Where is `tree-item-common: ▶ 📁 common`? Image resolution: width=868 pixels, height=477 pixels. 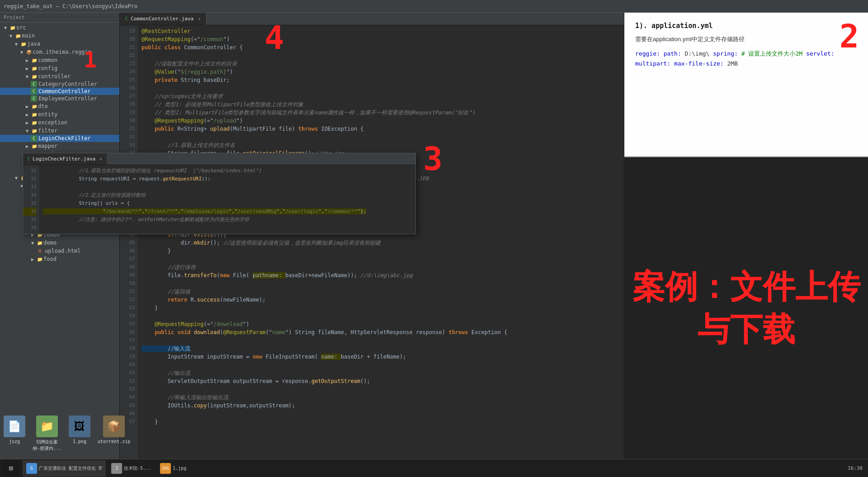
tree-item-common: ▶ 📁 common is located at coordinates (60, 60).